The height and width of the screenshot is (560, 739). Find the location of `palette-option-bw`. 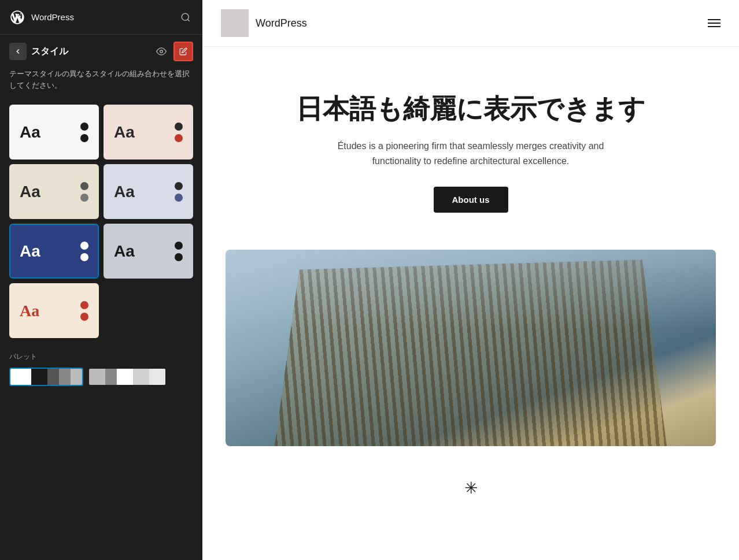

palette-option-bw is located at coordinates (46, 377).